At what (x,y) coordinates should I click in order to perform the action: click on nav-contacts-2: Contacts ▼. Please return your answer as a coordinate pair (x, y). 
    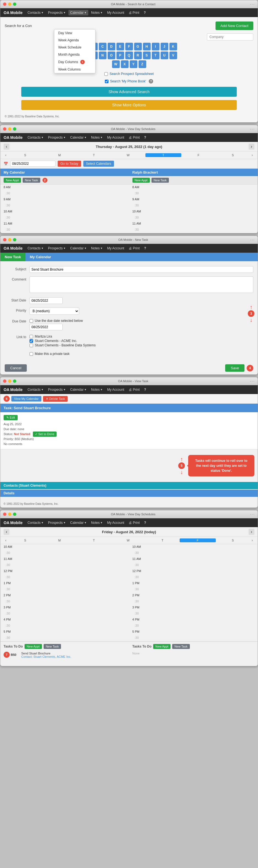
    Looking at the image, I should click on (36, 137).